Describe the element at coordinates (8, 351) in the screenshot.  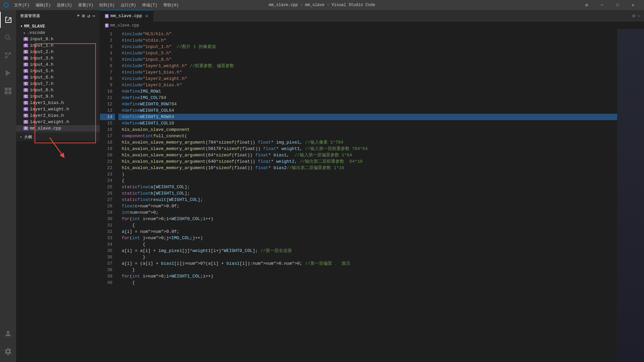
I see `activity-settings` at that location.